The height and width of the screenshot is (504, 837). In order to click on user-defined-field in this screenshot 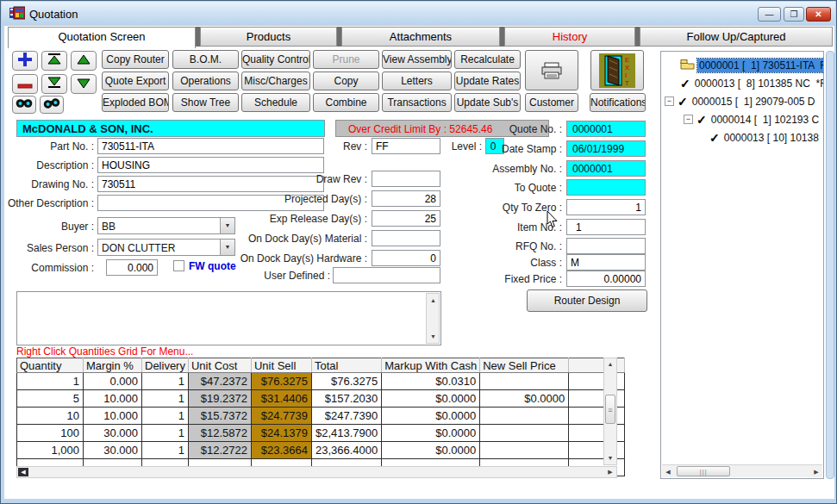, I will do `click(386, 276)`.